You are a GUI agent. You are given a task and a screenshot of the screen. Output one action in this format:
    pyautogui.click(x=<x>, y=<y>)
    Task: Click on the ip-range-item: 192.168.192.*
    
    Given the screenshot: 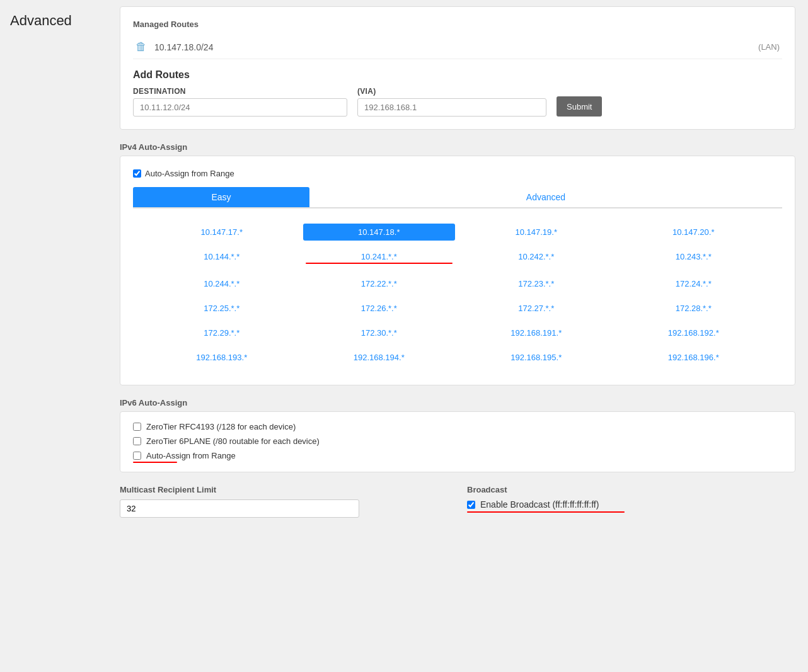 What is the action you would take?
    pyautogui.click(x=694, y=333)
    